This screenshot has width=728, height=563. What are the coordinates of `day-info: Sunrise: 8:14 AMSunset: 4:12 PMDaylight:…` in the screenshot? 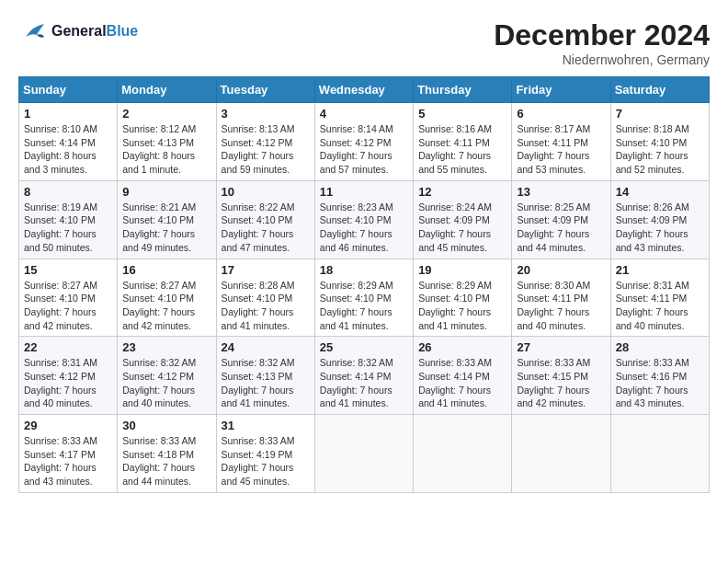 It's located at (364, 149).